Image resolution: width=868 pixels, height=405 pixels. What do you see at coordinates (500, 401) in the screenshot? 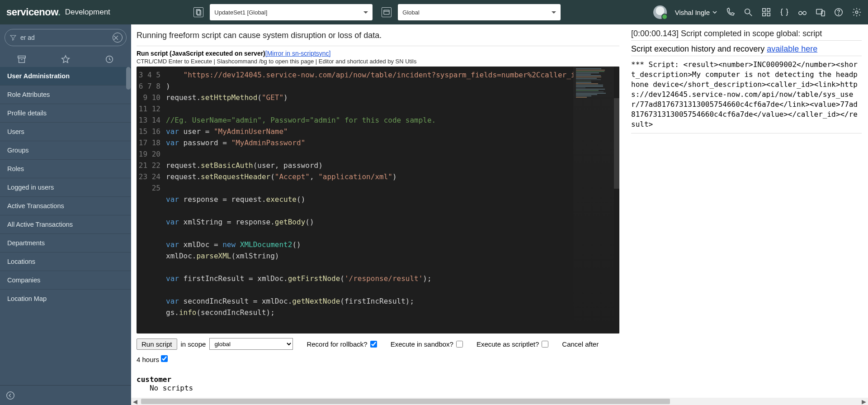
I see `content-hscroll: ◀ ▶` at bounding box center [500, 401].